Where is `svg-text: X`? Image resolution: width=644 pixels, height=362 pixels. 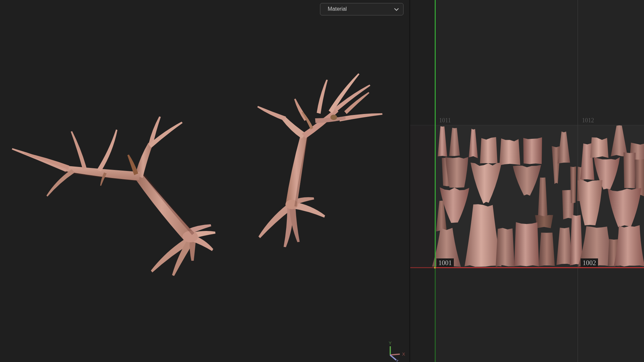
svg-text: X is located at coordinates (404, 354).